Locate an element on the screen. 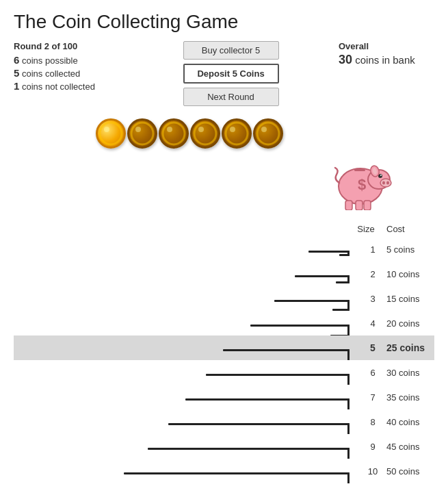 This screenshot has height=495, width=448. collector-row-3: 315 coins is located at coordinates (224, 299).